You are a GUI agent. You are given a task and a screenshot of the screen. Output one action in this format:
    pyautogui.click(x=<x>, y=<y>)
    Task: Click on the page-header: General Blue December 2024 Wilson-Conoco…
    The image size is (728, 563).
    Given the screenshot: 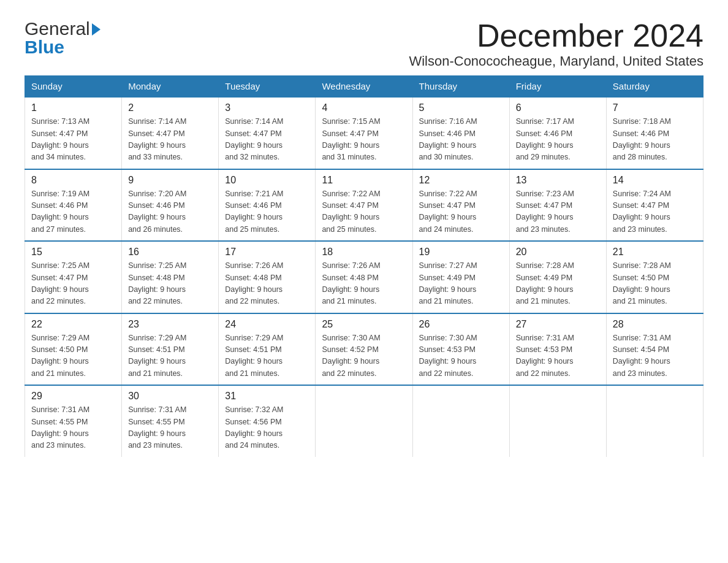 What is the action you would take?
    pyautogui.click(x=364, y=44)
    